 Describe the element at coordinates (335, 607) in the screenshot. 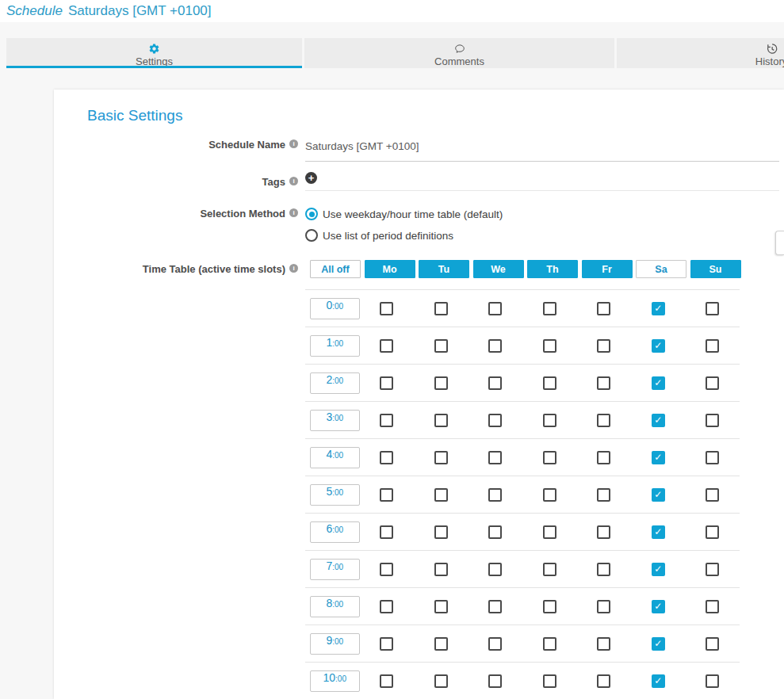

I see `hour-toggle-8:00: 8:00` at that location.